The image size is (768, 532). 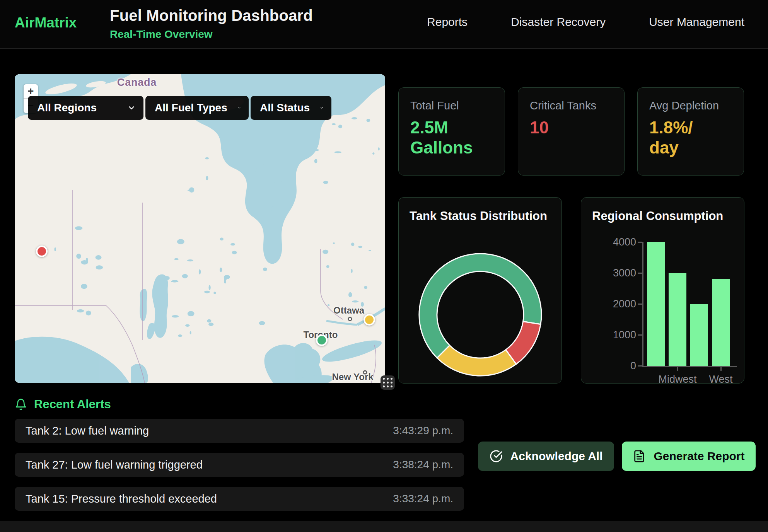 I want to click on x-axis-category-label: Midwest, so click(x=678, y=380).